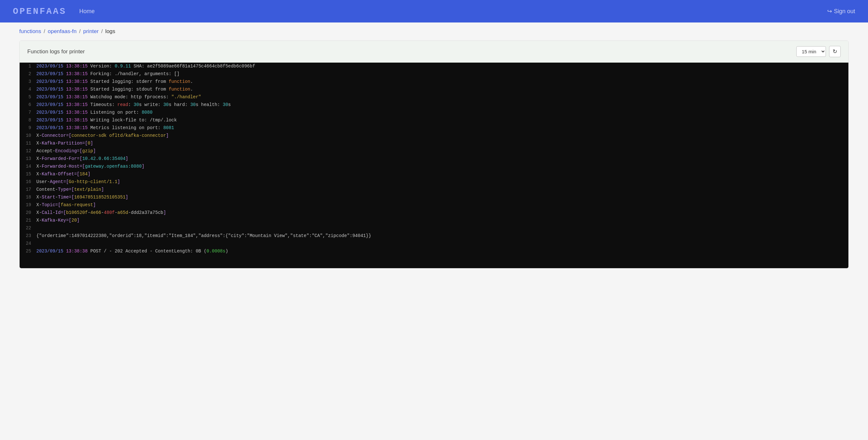  What do you see at coordinates (434, 262) in the screenshot?
I see `terminal-padding` at bounding box center [434, 262].